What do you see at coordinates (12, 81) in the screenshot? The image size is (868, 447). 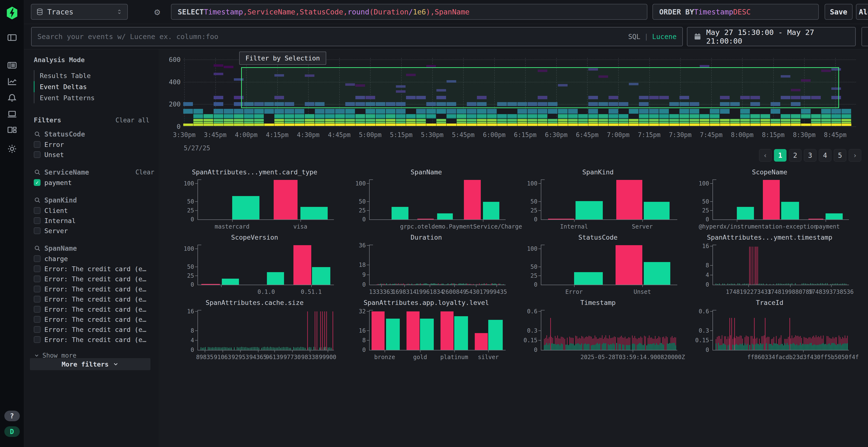 I see `chart-icon` at bounding box center [12, 81].